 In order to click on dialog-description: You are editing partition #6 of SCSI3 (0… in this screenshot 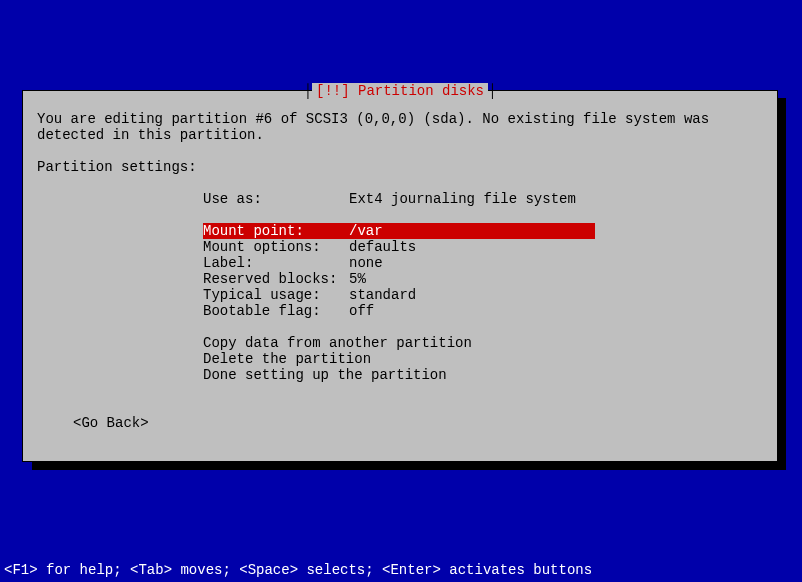, I will do `click(400, 127)`.